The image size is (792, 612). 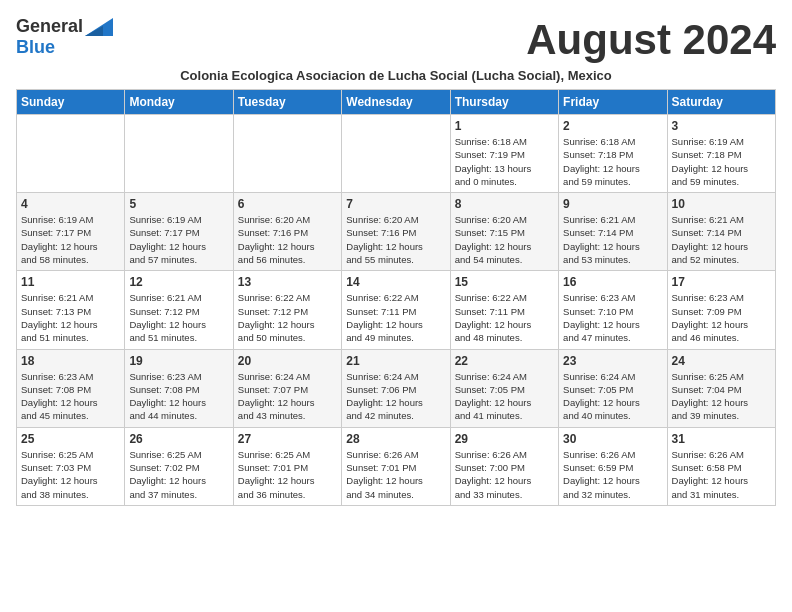 I want to click on calendar-cell: 1Sunrise: 6:18 AM Sunset: 7:19 PM Daylig…, so click(x=504, y=154).